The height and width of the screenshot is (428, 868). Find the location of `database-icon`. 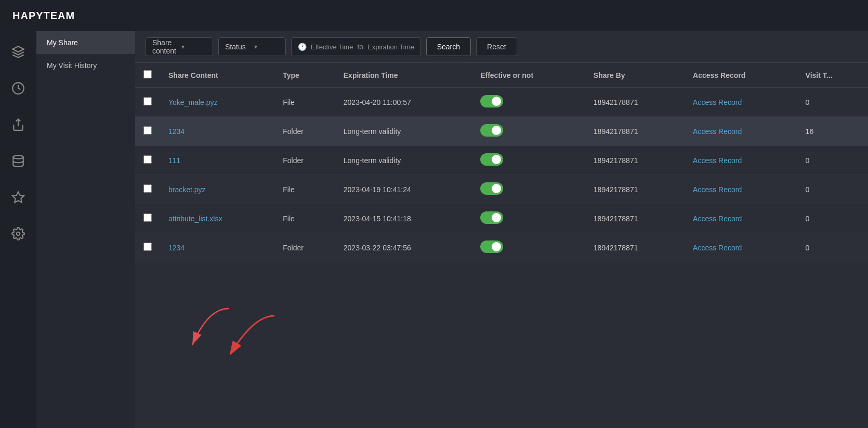

database-icon is located at coordinates (18, 161).